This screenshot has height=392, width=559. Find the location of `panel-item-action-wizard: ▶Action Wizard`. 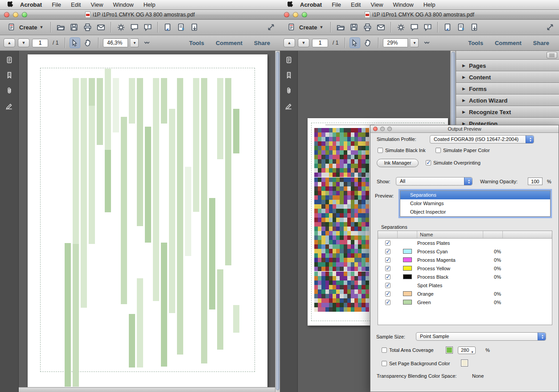

panel-item-action-wizard: ▶Action Wizard is located at coordinates (507, 100).